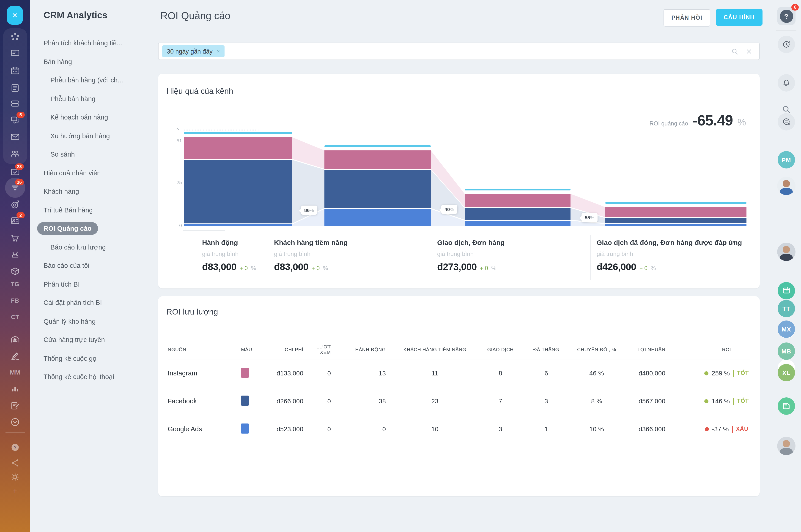 The height and width of the screenshot is (532, 801). Describe the element at coordinates (91, 80) in the screenshot. I see `sidebar-item-sales-funnel-conv: Phễu bán hàng (với ch...` at that location.